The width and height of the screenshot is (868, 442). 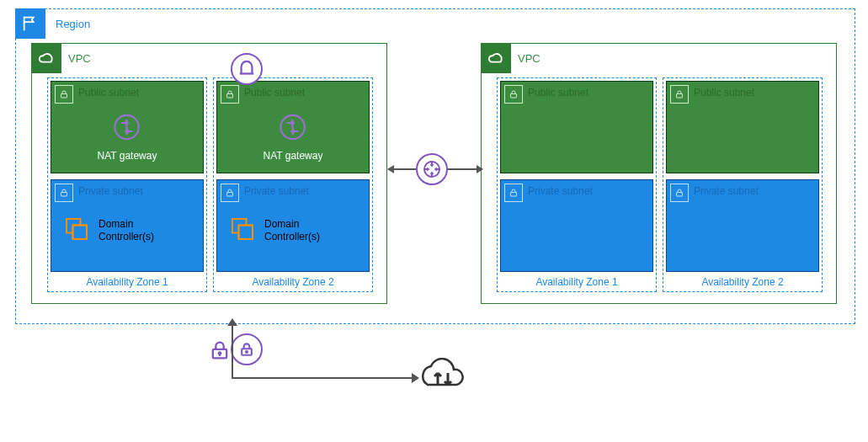 I want to click on region-label: Region, so click(x=71, y=24).